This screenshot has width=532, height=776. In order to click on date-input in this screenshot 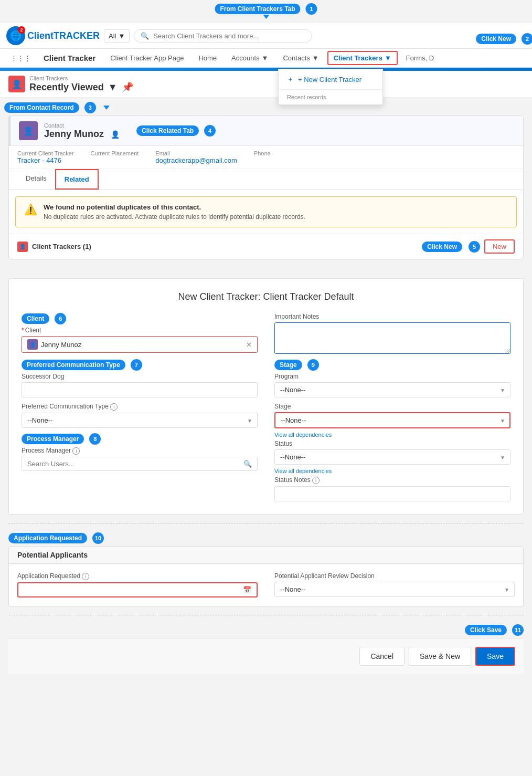, I will do `click(133, 590)`.